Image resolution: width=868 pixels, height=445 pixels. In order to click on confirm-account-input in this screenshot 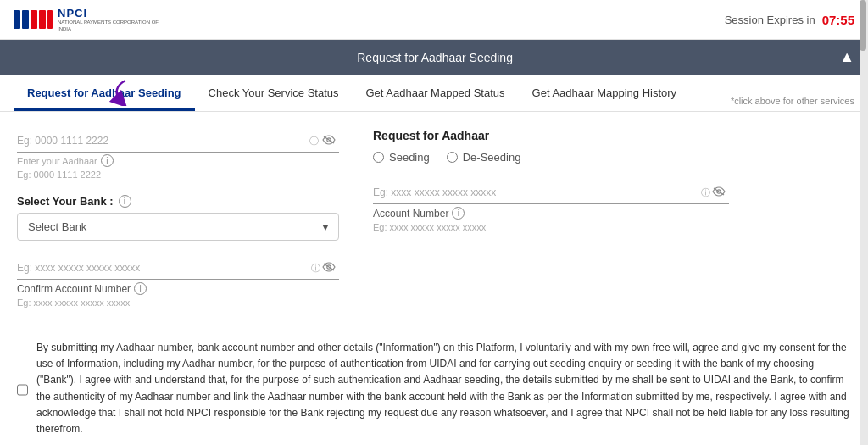, I will do `click(178, 268)`.